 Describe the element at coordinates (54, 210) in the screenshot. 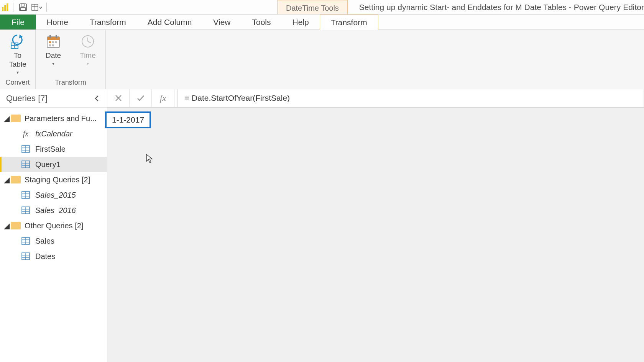

I see `query-item-sales2016: Sales_2016` at that location.